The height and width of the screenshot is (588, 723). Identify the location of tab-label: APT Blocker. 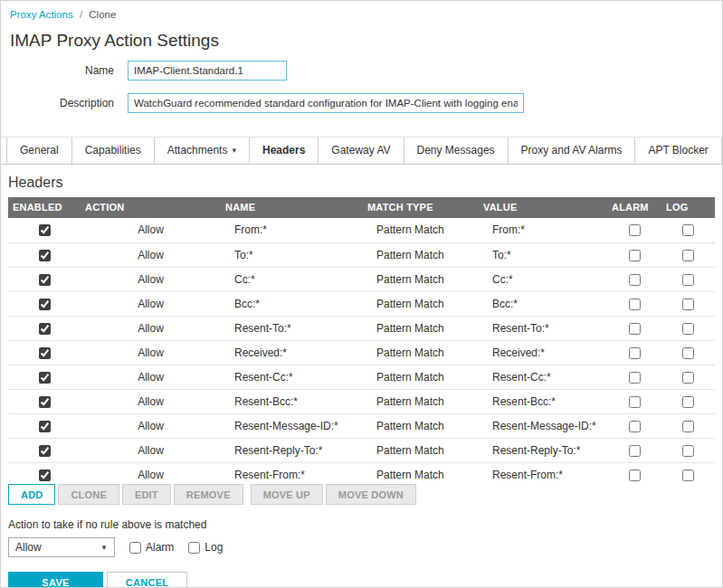
(678, 150).